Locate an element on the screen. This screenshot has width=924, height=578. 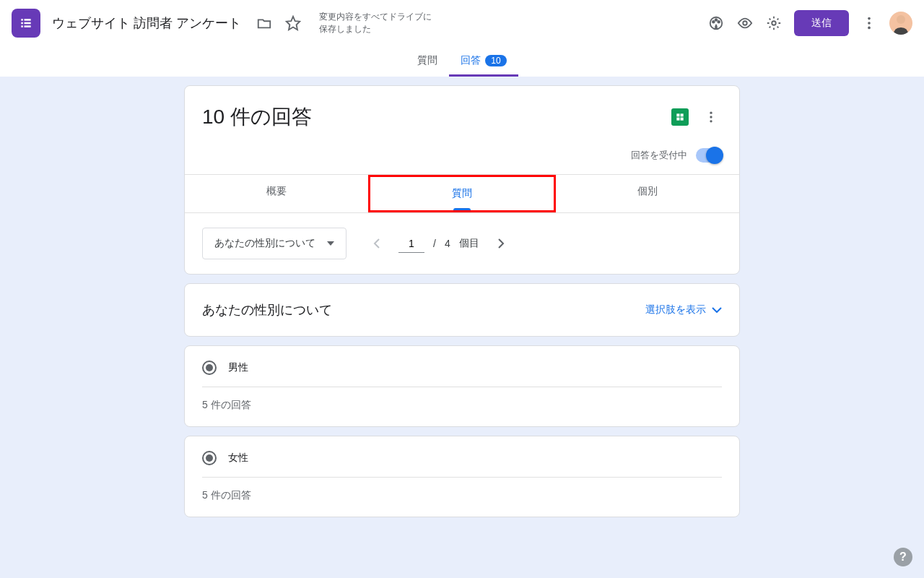
sheets-icon is located at coordinates (680, 117).